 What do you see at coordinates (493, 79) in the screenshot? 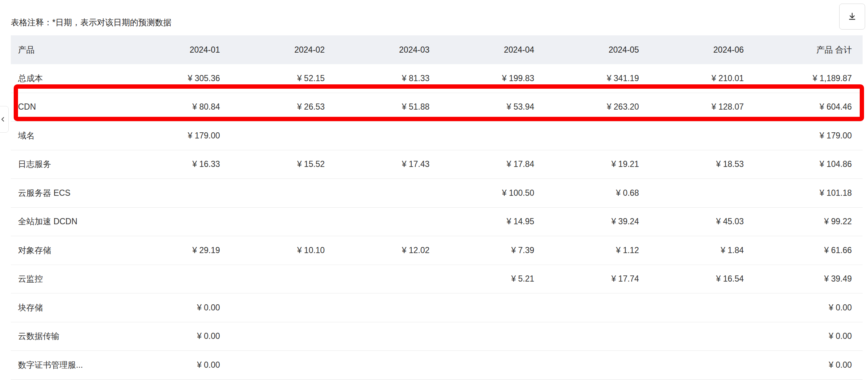
I see `value-cell: ¥ 199.83` at bounding box center [493, 79].